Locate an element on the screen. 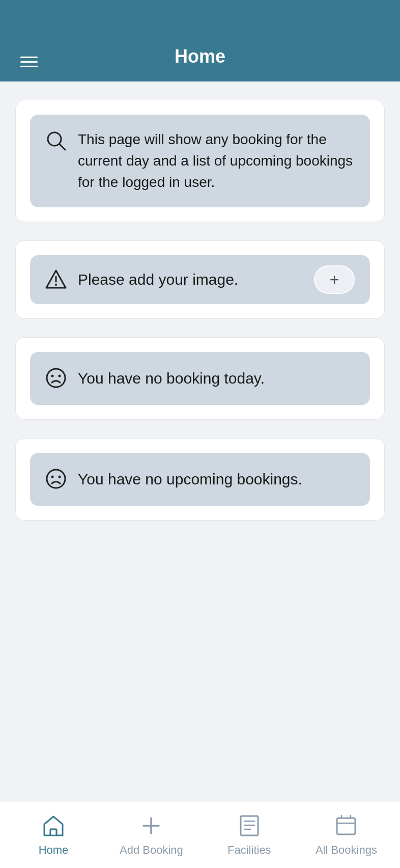  home-icon is located at coordinates (53, 827).